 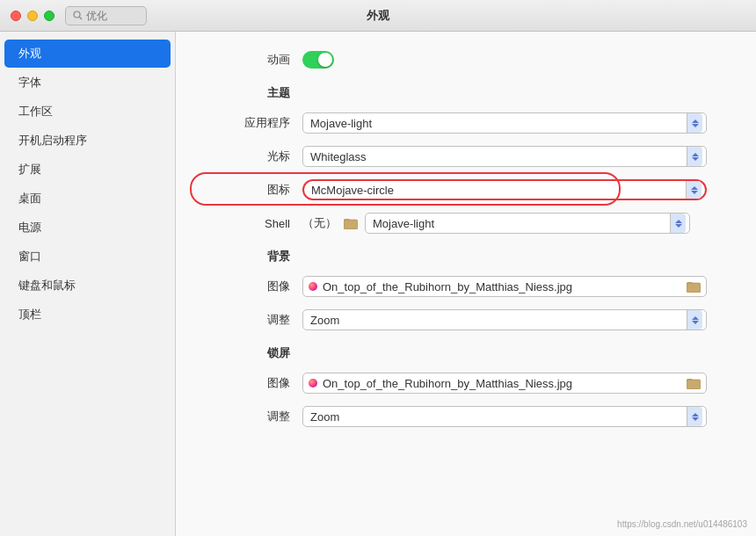 What do you see at coordinates (88, 199) in the screenshot?
I see `sidebar-item-desktop: 桌面` at bounding box center [88, 199].